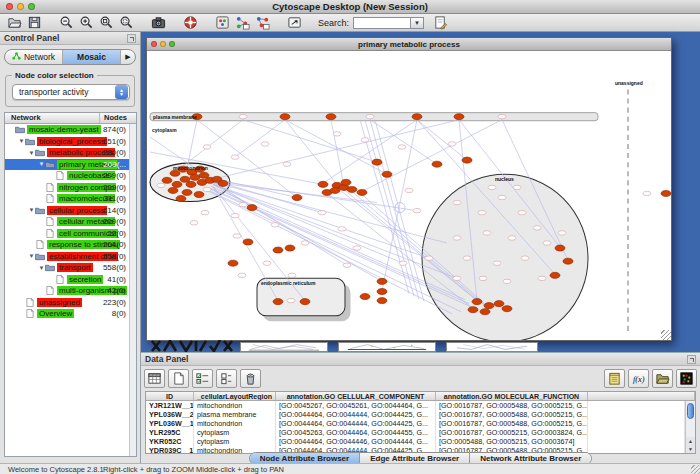 The height and width of the screenshot is (474, 700). I want to click on column-header: annotation.GO CELLULAR_COMPONENT, so click(356, 396).